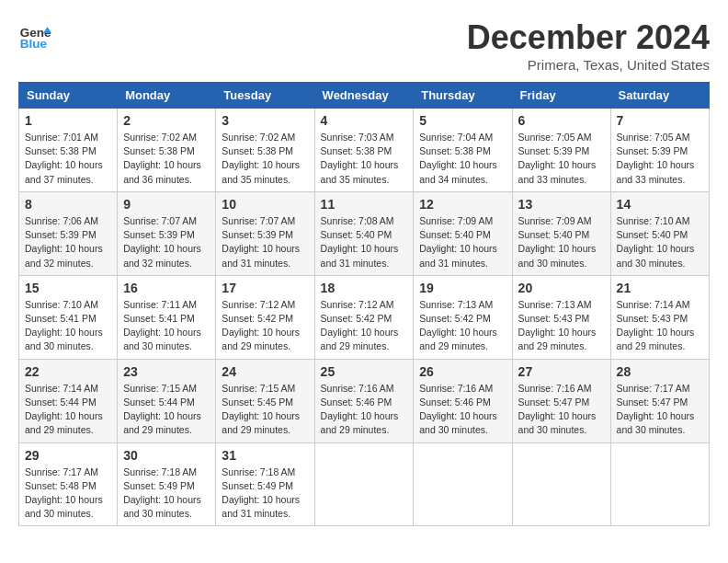 The width and height of the screenshot is (728, 563). I want to click on calendar-cell: 19Sunrise: 7:13 AMSunset: 5:42 PMDayligh…, so click(463, 316).